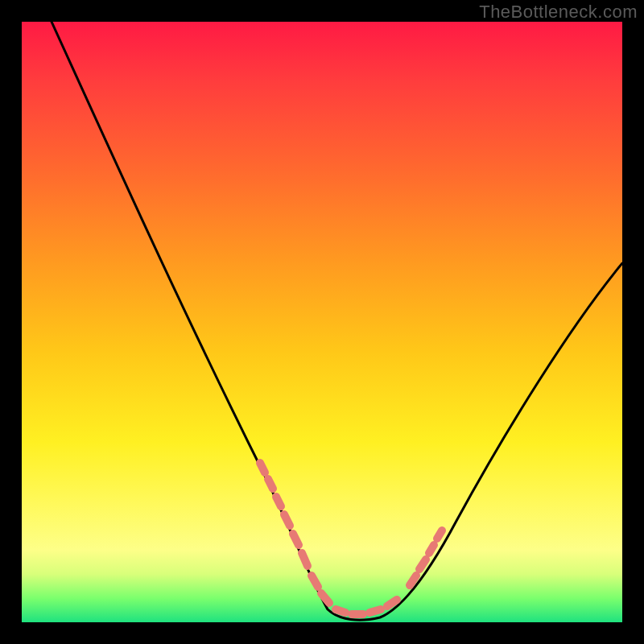  I want to click on marker-dots, so click(351, 539).